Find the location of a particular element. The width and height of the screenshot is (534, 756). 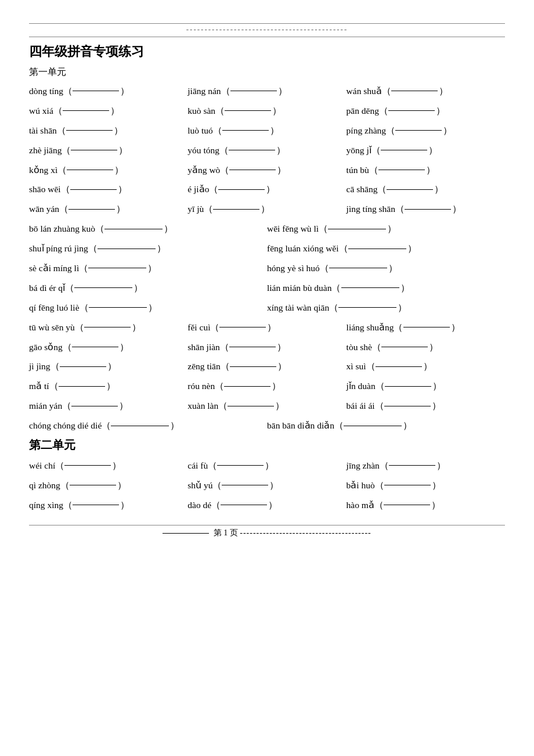

word-row: mián yán（）xuàn làn（）bái ái ái（） is located at coordinates (267, 406).